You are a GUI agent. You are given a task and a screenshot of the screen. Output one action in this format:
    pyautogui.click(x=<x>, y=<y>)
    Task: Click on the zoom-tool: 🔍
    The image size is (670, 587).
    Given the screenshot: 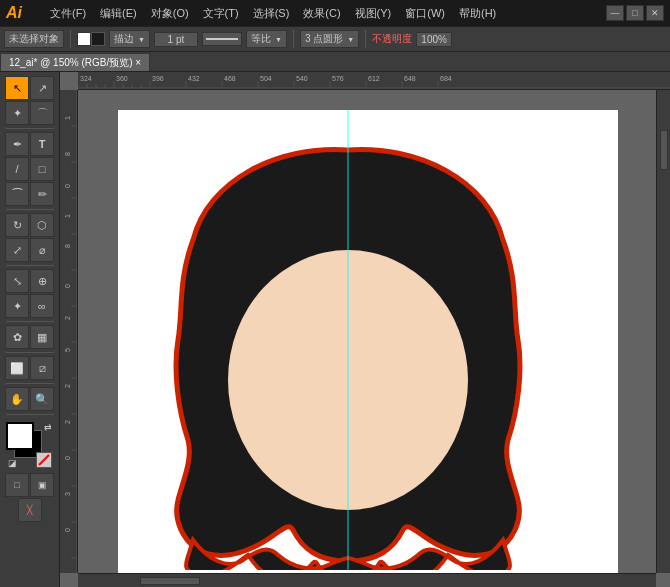 What is the action you would take?
    pyautogui.click(x=42, y=399)
    